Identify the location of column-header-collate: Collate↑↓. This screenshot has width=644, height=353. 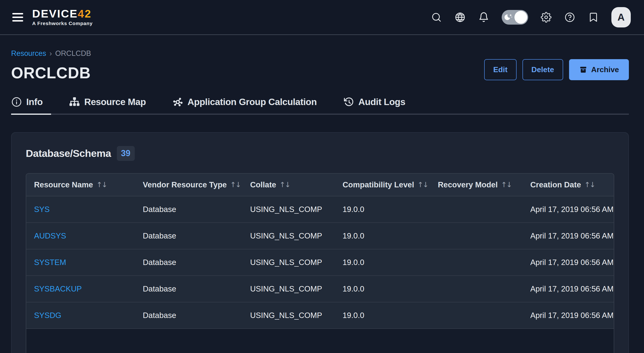
(288, 185).